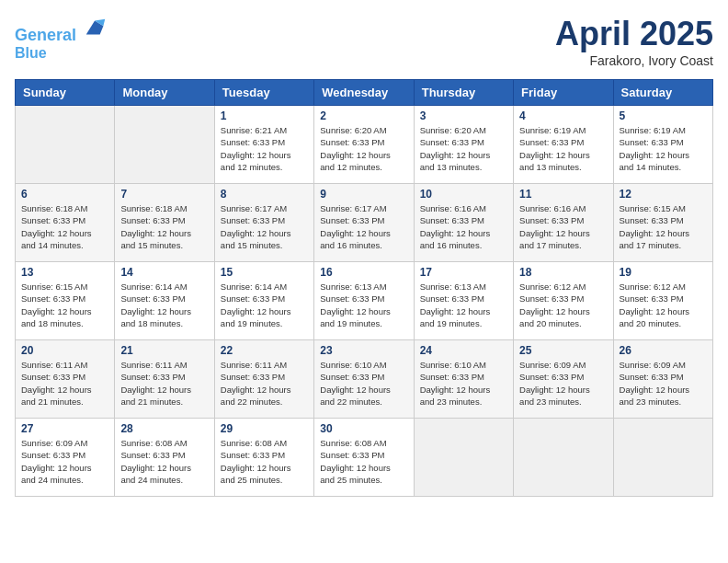 This screenshot has height=563, width=728. I want to click on calendar-day-cell: 26Sunrise: 6:09 AM Sunset: 6:33 PM Dayli…, so click(663, 379).